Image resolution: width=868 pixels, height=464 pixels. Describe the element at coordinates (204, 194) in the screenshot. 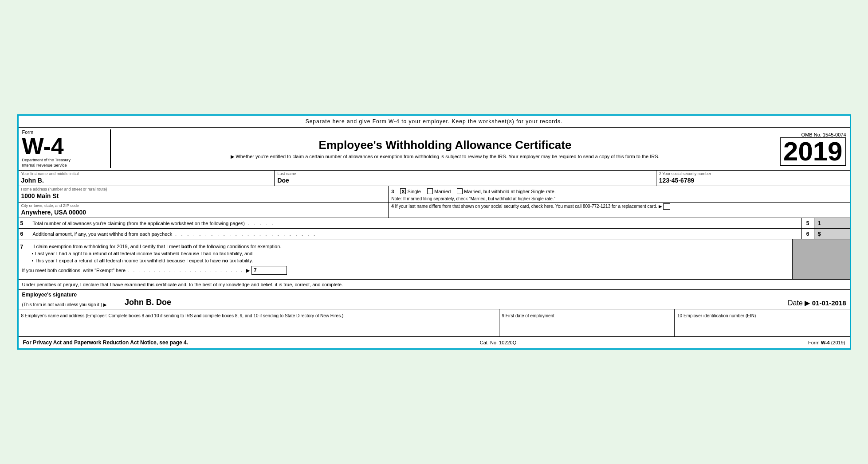

I see `address-cell: Home address (number and street or rural…` at that location.